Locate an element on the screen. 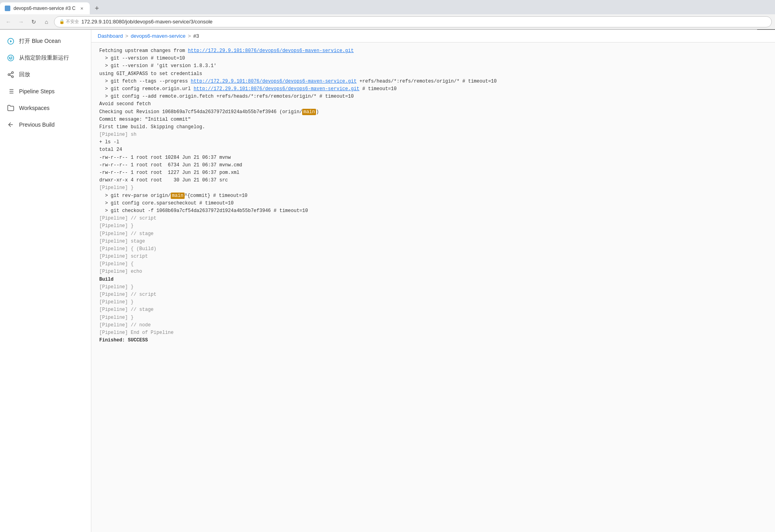  git-fetch-url-link: http://172.29.9.101:8076/devops6/devops6… is located at coordinates (274, 81).